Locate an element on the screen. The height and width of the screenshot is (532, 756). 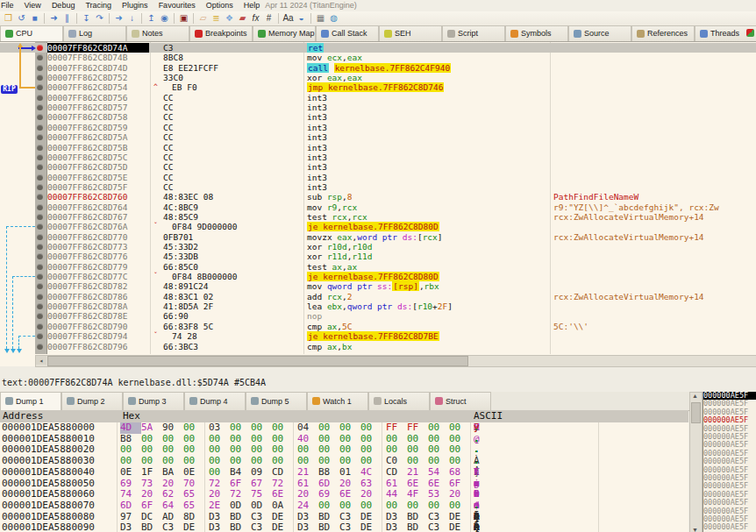
disasm-row: 00007FF862C8D75ECCint3 is located at coordinates (378, 177).